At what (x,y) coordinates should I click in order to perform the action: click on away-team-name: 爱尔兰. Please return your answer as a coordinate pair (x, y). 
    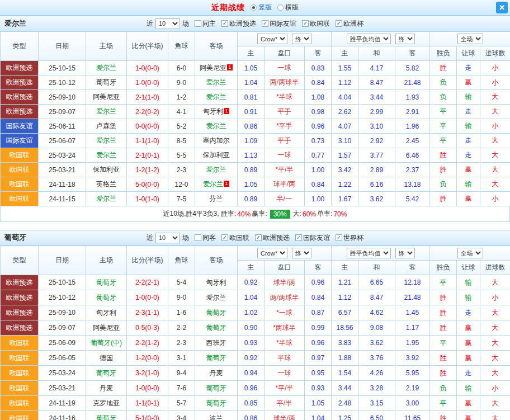
    Looking at the image, I should click on (213, 184).